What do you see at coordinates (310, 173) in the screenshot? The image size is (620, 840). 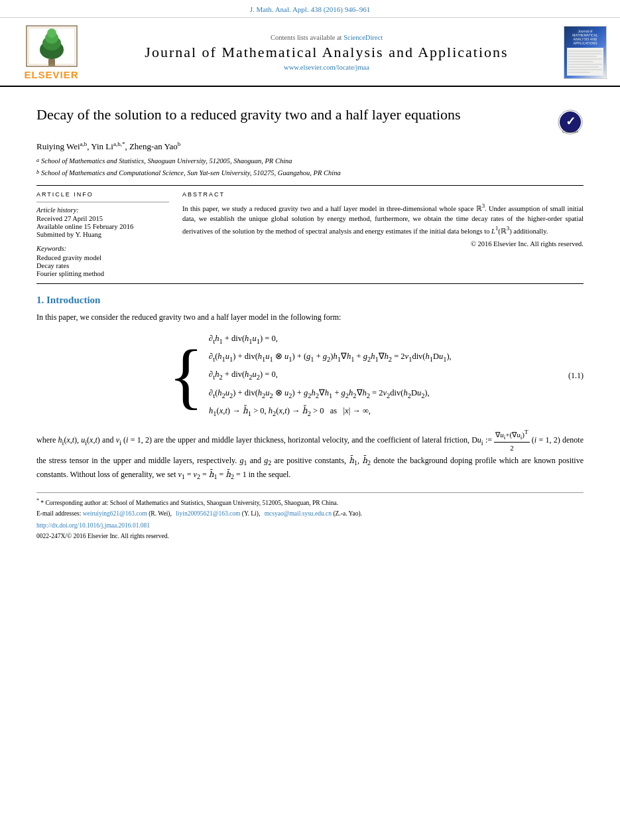 I see `affil-b: b School of Mathematics and Computationa…` at bounding box center [310, 173].